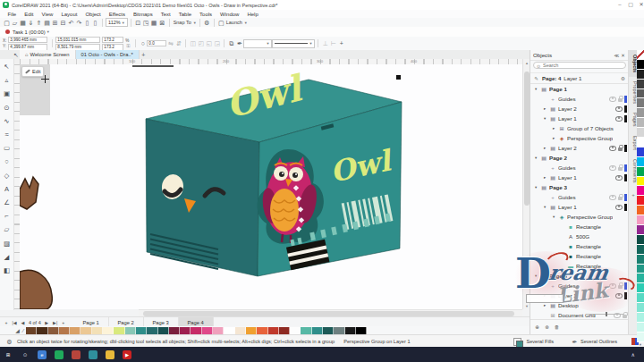  Describe the element at coordinates (580, 98) in the screenshot. I see `objects-tree-row: + Guides` at that location.